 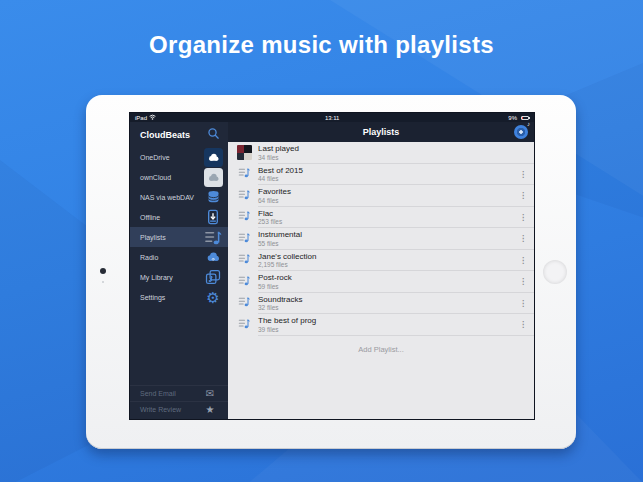 What do you see at coordinates (213, 217) in the screenshot?
I see `offline-download-icon` at bounding box center [213, 217].